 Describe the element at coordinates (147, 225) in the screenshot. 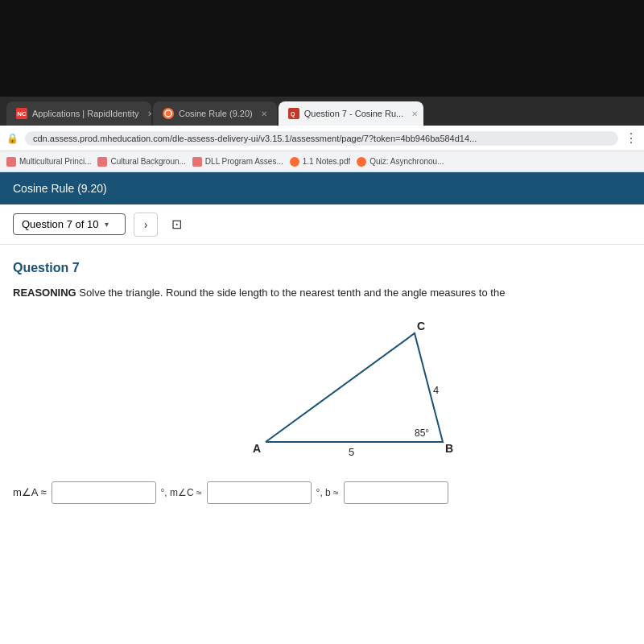

I see `next-arrow-icon: ›` at that location.